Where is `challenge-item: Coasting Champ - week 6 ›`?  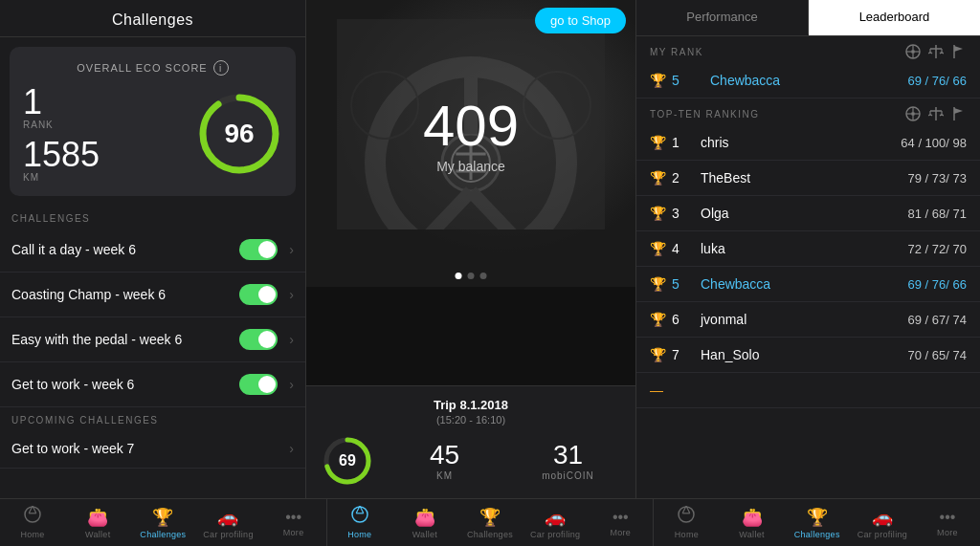
challenge-item: Coasting Champ - week 6 › is located at coordinates (153, 295).